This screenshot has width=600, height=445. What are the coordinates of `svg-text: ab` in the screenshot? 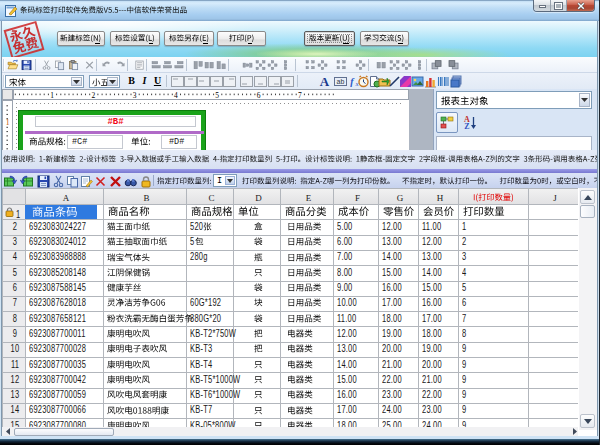 It's located at (341, 82).